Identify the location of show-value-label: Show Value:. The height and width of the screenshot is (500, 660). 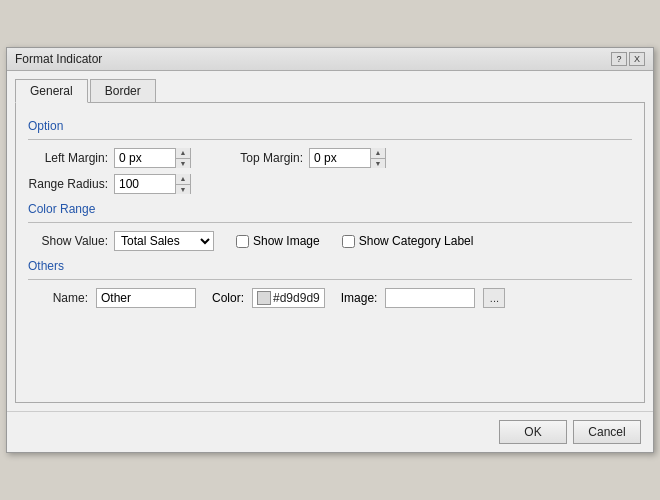
(68, 241).